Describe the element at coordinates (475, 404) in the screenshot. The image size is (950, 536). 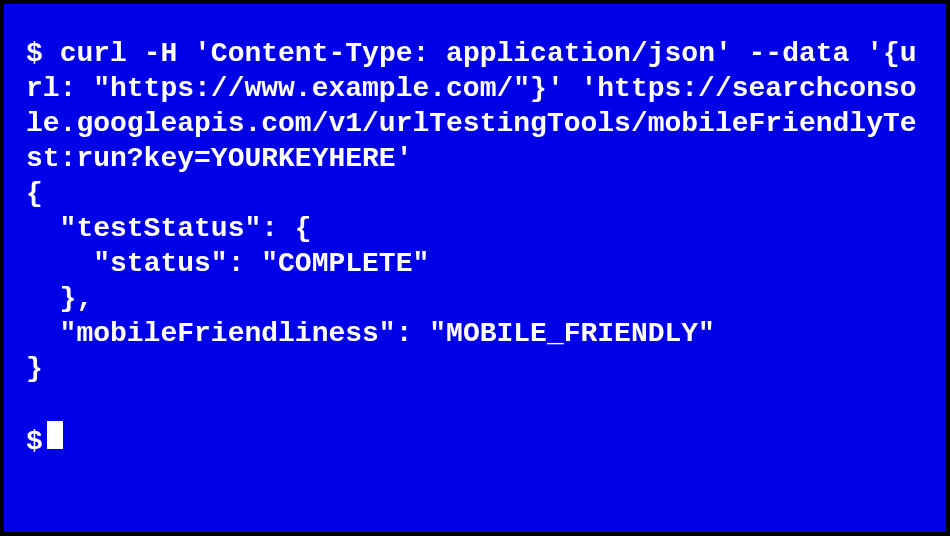
I see `blank-line` at that location.